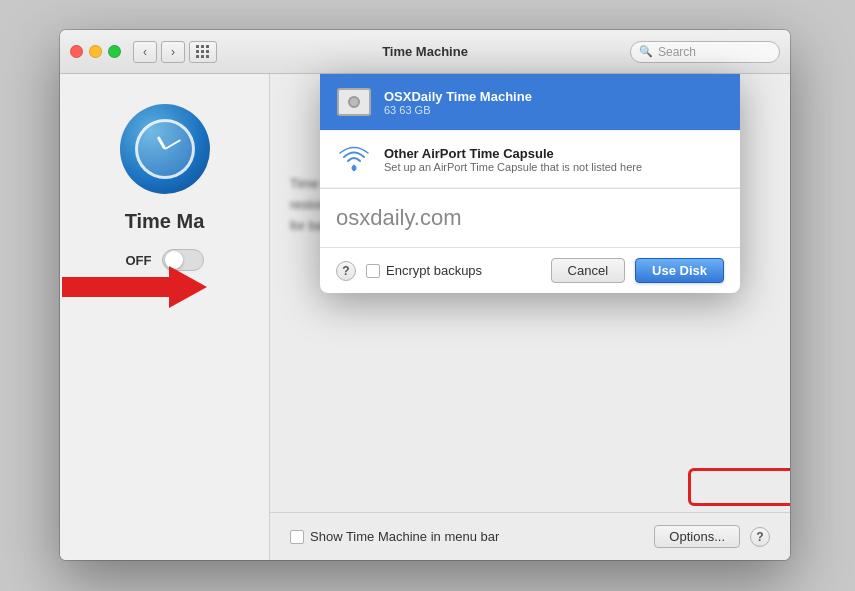 The image size is (855, 591). What do you see at coordinates (739, 487) in the screenshot?
I see `use-disk-highlight` at bounding box center [739, 487].